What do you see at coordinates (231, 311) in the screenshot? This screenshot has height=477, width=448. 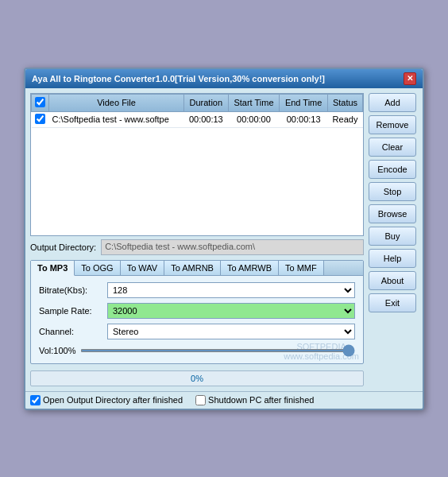 I see `sample-rate-select: 32000` at bounding box center [231, 311].